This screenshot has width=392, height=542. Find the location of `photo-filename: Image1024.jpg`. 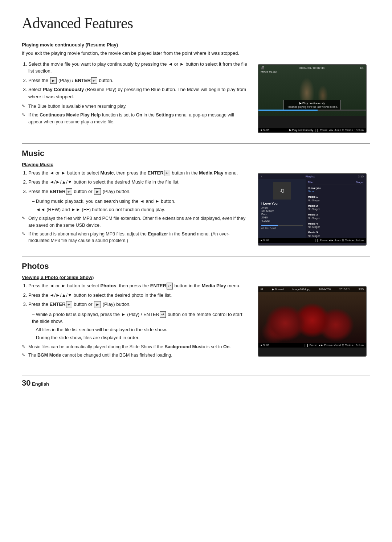

photo-filename: Image1024.jpg is located at coordinates (301, 290).